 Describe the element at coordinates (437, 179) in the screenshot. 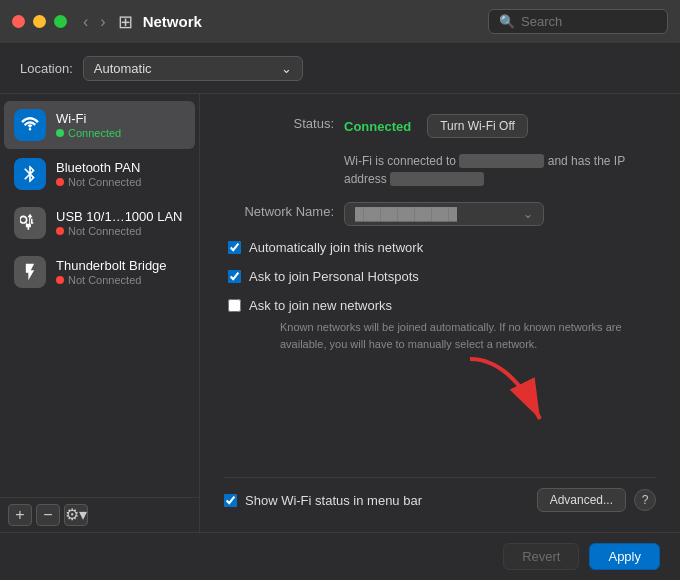

I see `ip-address-blurred: ███████████` at that location.